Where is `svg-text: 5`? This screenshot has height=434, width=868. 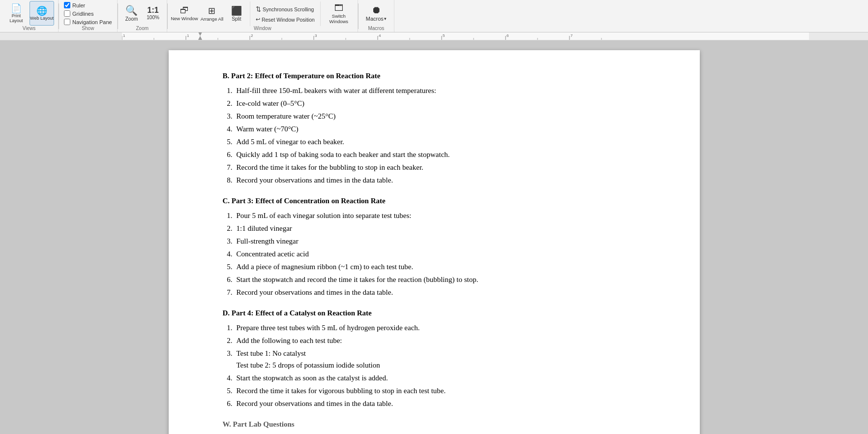
svg-text: 5 is located at coordinates (444, 35).